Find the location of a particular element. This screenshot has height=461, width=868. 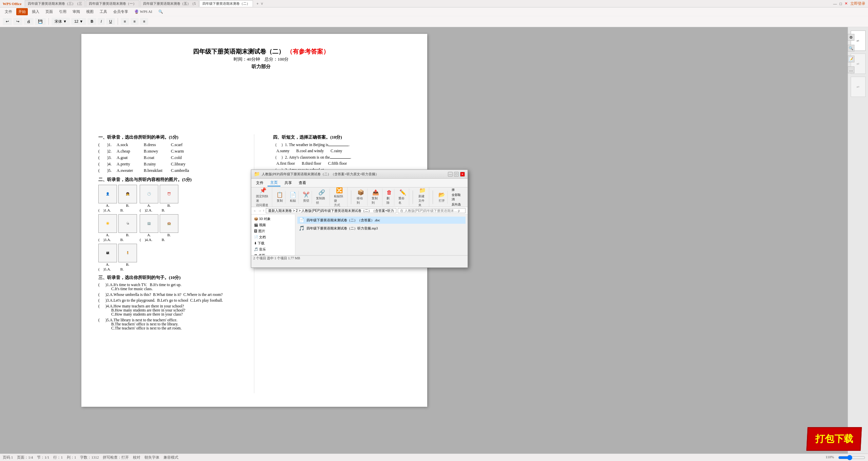

fe-newfolder-group: 📁 新建文件夹 is located at coordinates (423, 197).